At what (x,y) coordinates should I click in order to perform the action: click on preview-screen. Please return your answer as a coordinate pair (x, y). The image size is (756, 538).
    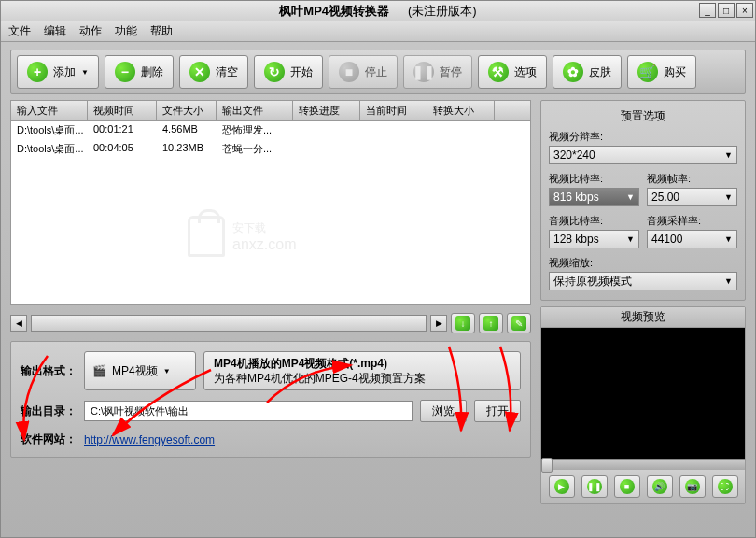
    Looking at the image, I should click on (643, 393).